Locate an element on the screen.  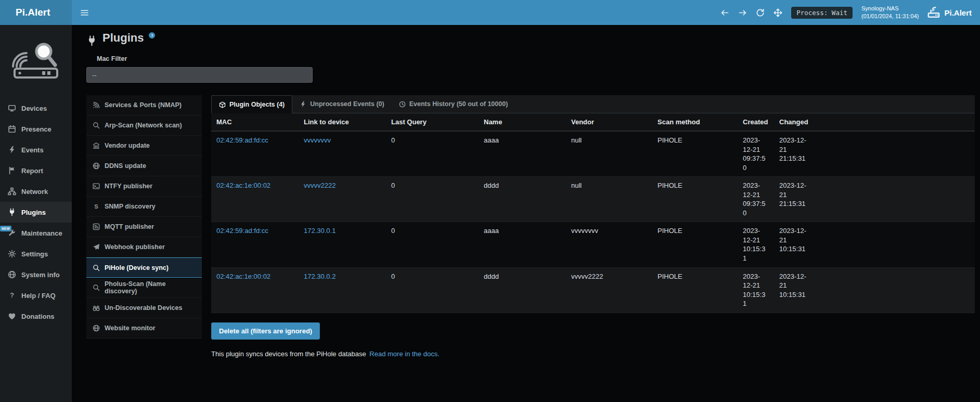
device-link: vvvvv2222 is located at coordinates (319, 185).